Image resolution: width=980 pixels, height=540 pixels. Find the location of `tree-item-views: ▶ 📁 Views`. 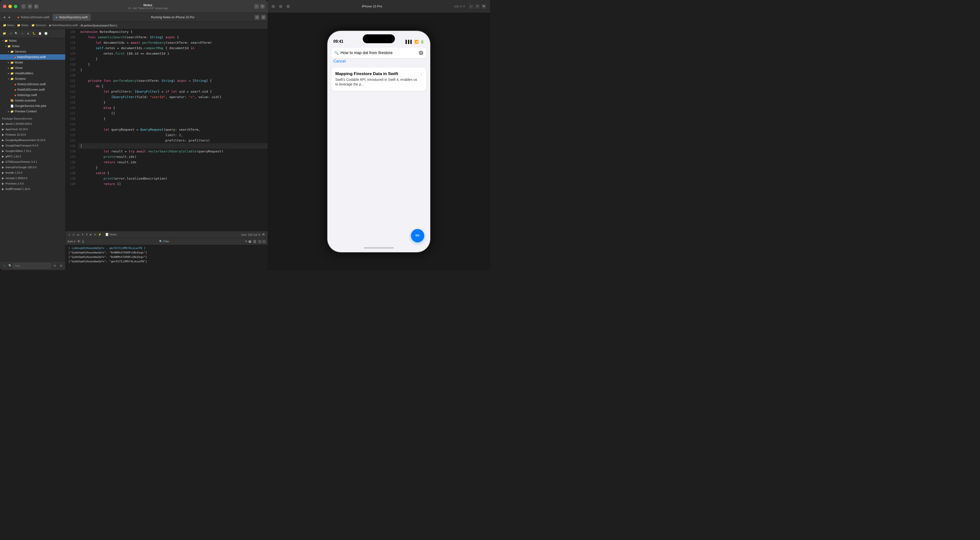

tree-item-views: ▶ 📁 Views is located at coordinates (33, 68).